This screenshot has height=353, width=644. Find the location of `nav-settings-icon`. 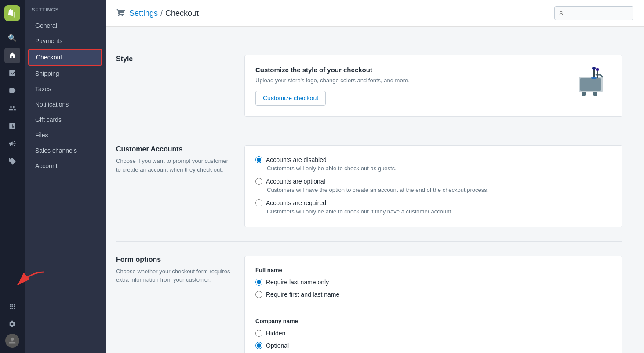

nav-settings-icon is located at coordinates (12, 324).